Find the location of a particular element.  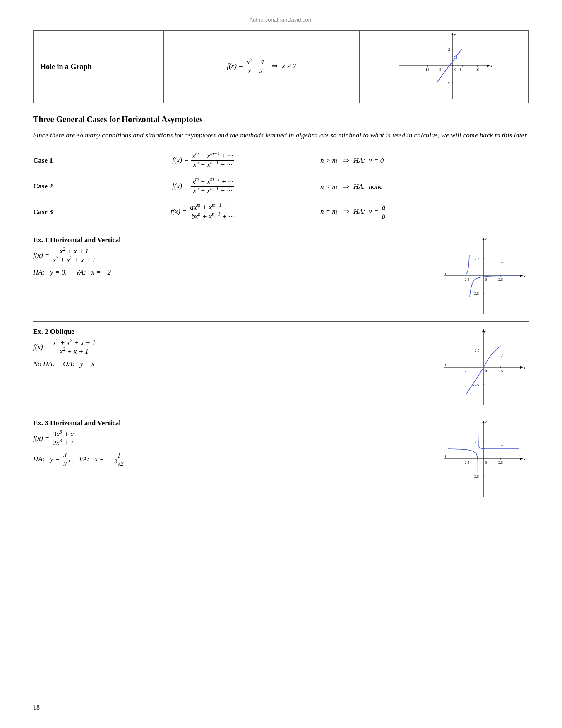

svg-text: 16 is located at coordinates (477, 70).